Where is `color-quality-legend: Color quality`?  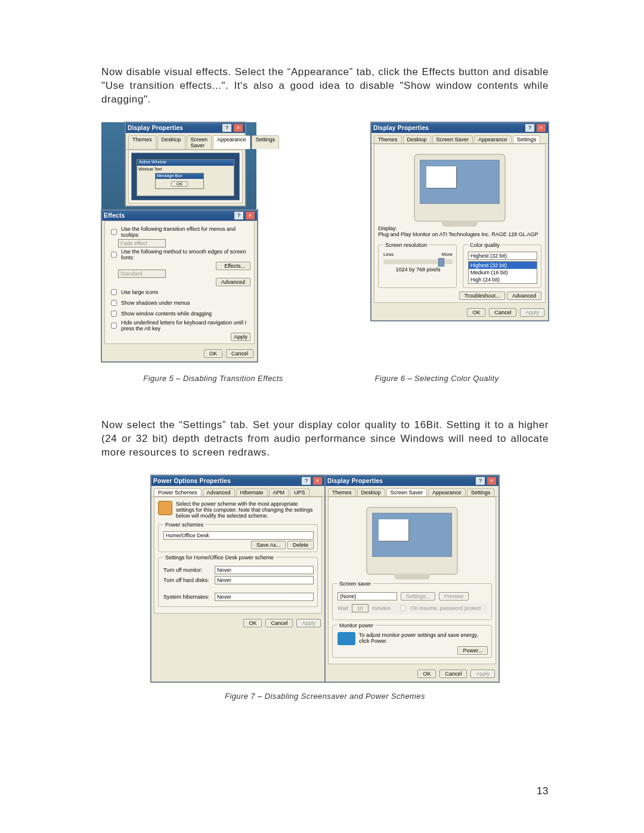
color-quality-legend: Color quality is located at coordinates (485, 245).